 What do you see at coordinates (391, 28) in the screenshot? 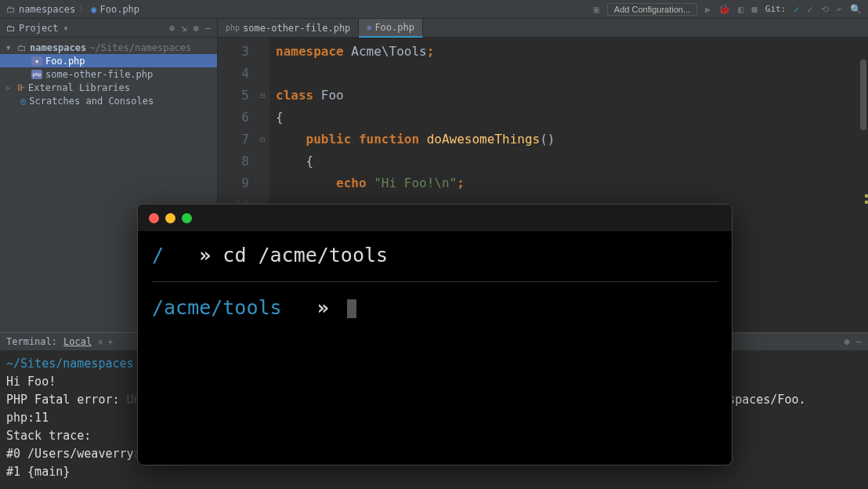
I see `tab-foo: ◉ Foo.php` at bounding box center [391, 28].